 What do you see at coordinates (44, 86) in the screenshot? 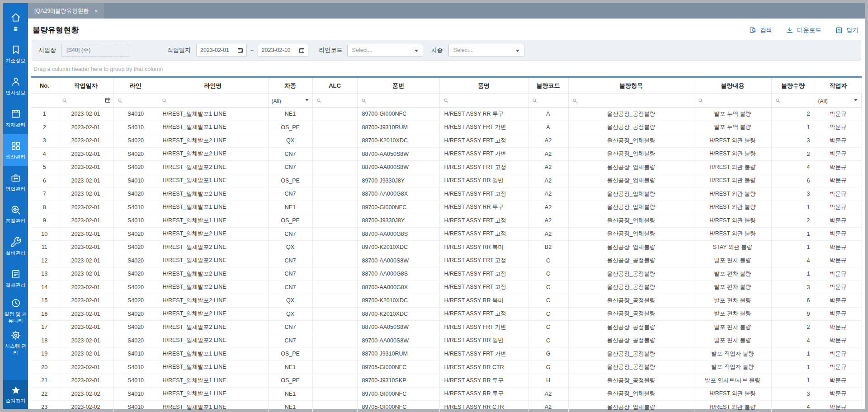
I see `col-no: No.` at bounding box center [44, 86].